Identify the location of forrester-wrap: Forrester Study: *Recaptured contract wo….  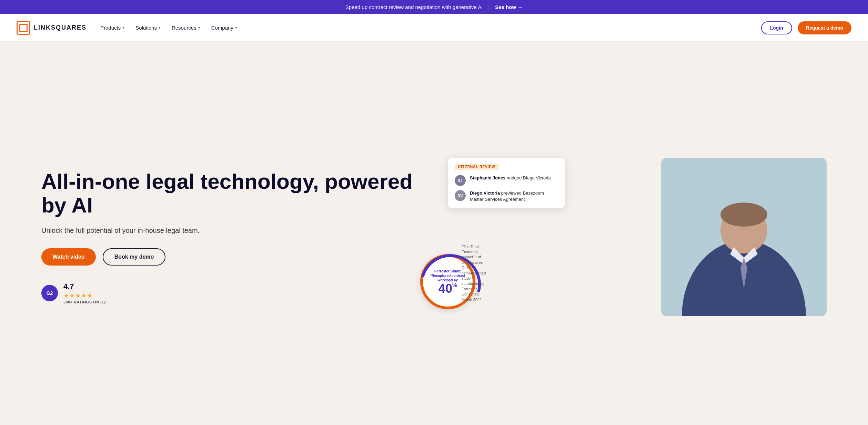
(448, 282).